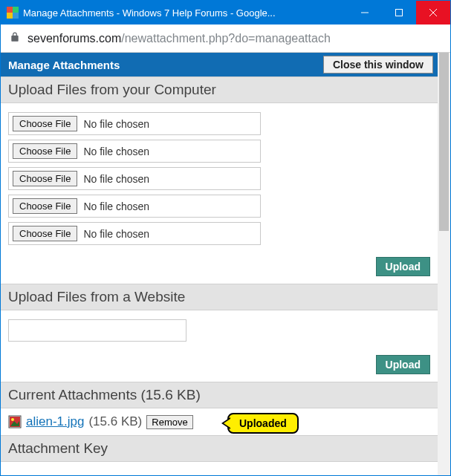 The width and height of the screenshot is (451, 476). Describe the element at coordinates (219, 330) in the screenshot. I see `website-upload-area` at that location.